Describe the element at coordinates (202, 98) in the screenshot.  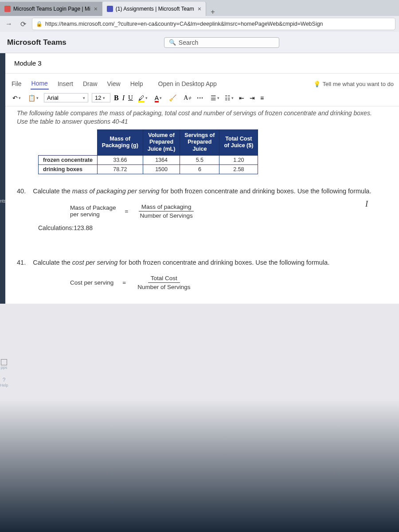
I see `formatting-toolbar: ↶▾ 📋▾ Arial ▾ 12 ▾ B I U 🖊 ▾ A` at that location.